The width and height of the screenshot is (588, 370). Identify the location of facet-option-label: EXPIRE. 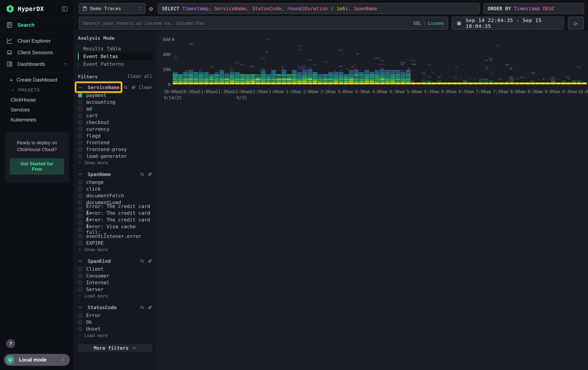
(95, 243).